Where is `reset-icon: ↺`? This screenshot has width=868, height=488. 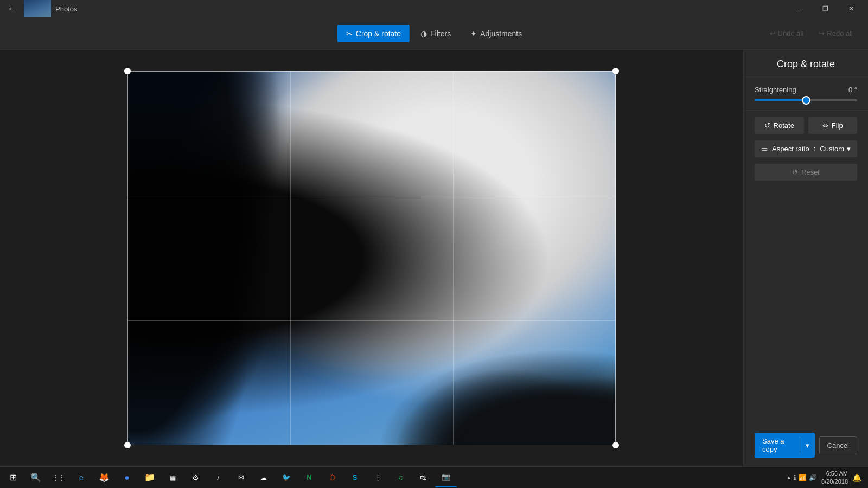 reset-icon: ↺ is located at coordinates (795, 172).